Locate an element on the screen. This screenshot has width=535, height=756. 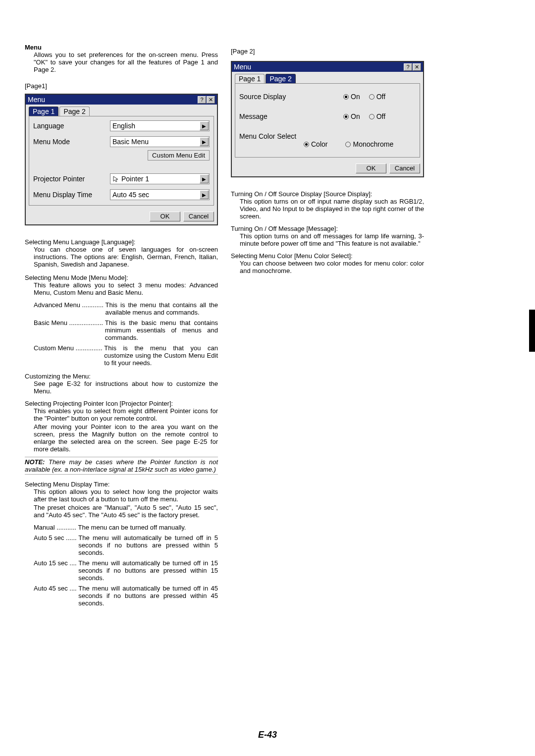
def-term: Basic Menu ................... is located at coordinates (69, 330).